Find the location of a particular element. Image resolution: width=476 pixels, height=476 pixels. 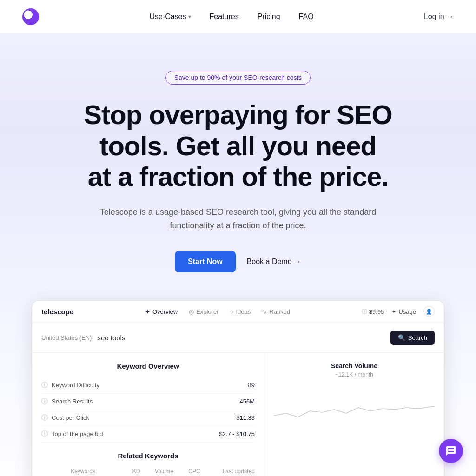

app-right-panel: Search Volume ~12.1K / month is located at coordinates (354, 415).